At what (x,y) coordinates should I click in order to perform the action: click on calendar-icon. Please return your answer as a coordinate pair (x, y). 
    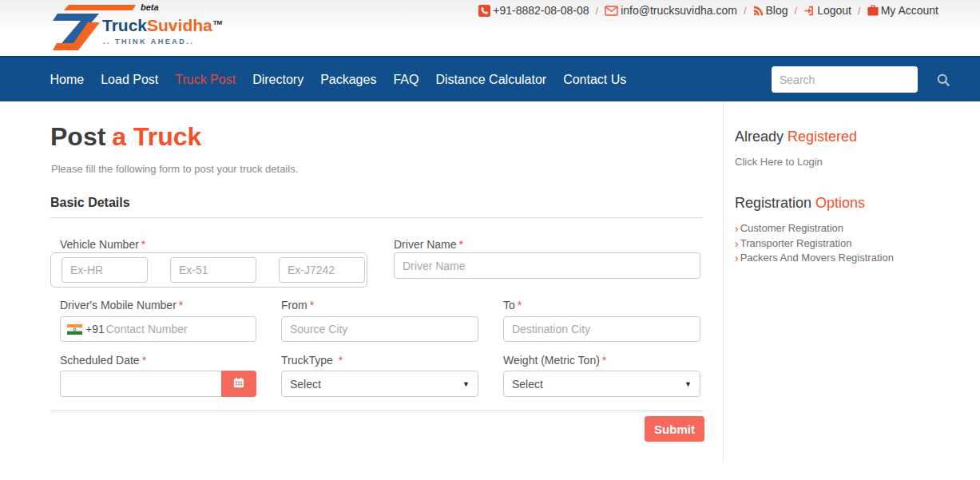
    Looking at the image, I should click on (239, 383).